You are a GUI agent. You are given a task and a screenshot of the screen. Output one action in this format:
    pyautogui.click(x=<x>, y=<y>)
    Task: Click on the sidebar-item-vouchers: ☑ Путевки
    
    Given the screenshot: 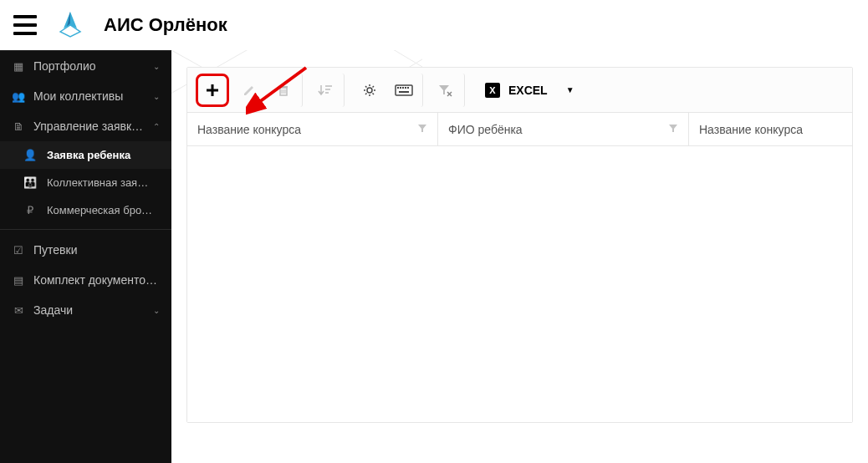 What is the action you would take?
    pyautogui.click(x=85, y=250)
    